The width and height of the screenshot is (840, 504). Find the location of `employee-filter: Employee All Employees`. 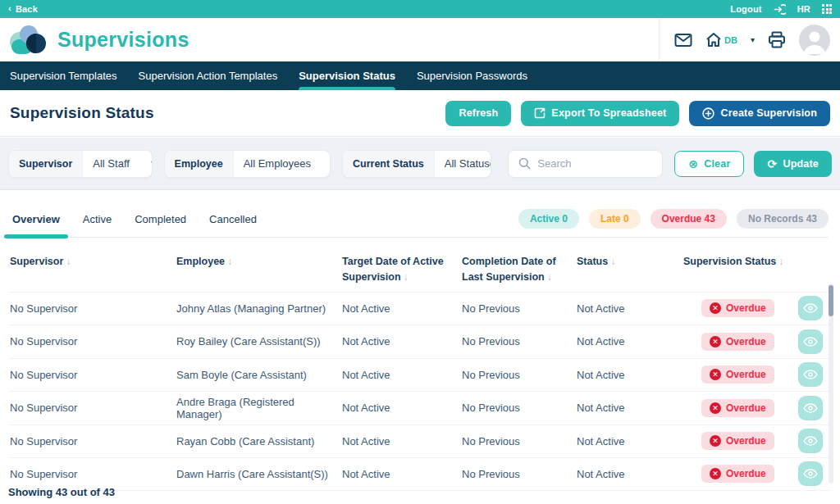

employee-filter: Employee All Employees is located at coordinates (248, 164).